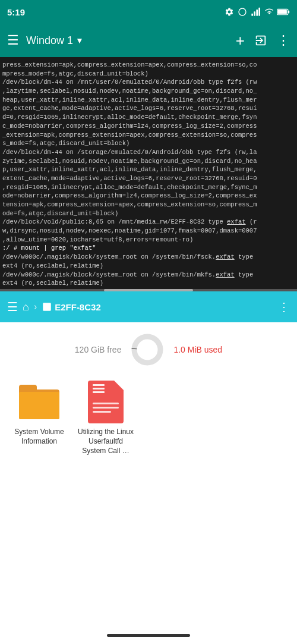 The width and height of the screenshot is (297, 644). Describe the element at coordinates (148, 214) in the screenshot. I see `terminal-line: ode=fs,atgc,discard_unit=block)` at that location.